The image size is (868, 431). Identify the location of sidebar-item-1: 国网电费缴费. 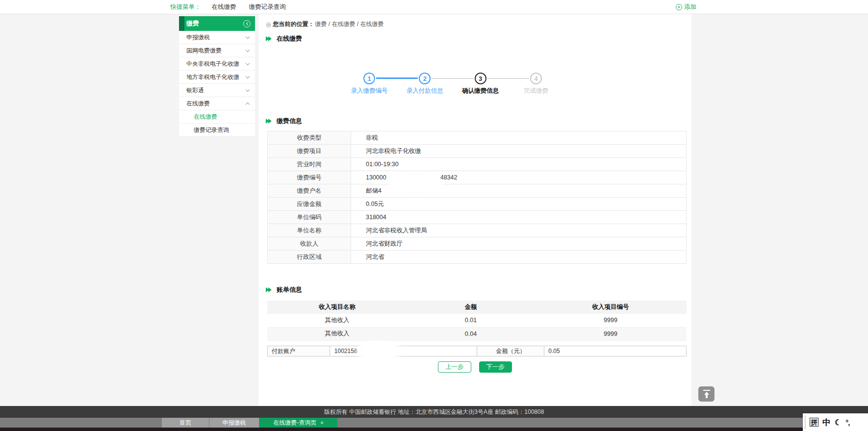
(217, 51).